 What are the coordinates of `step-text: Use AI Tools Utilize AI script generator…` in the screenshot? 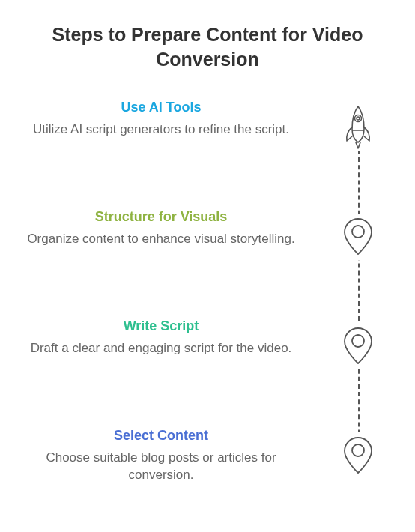 It's located at (161, 119).